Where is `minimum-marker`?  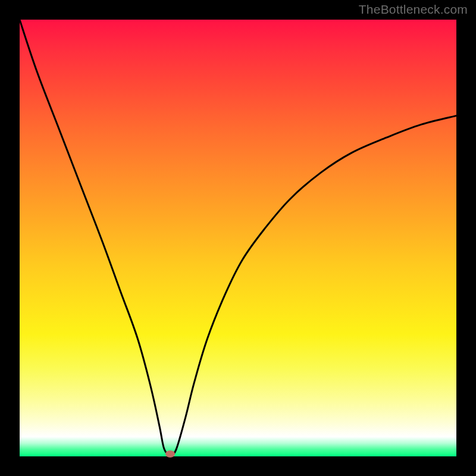 minimum-marker is located at coordinates (170, 454).